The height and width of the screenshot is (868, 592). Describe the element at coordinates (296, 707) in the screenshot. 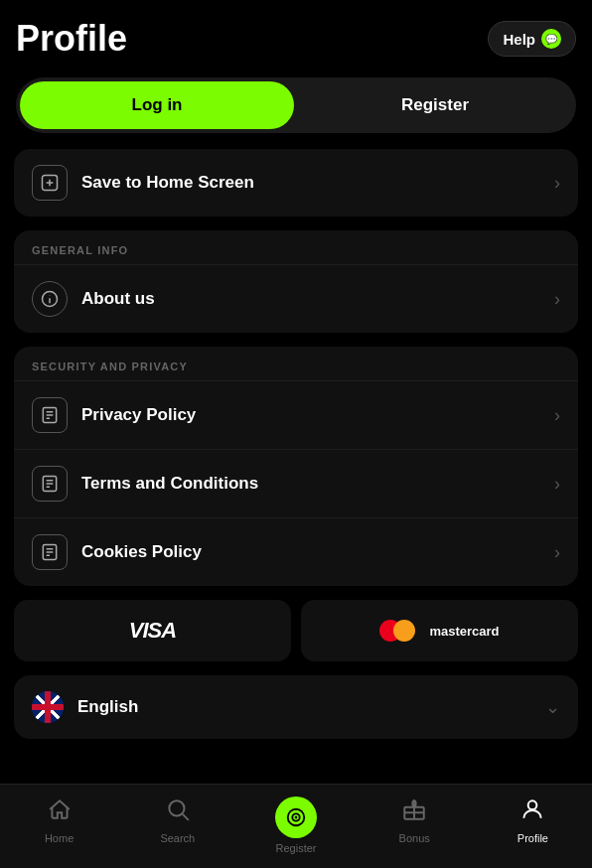

I see `language-item: English ⌄` at that location.